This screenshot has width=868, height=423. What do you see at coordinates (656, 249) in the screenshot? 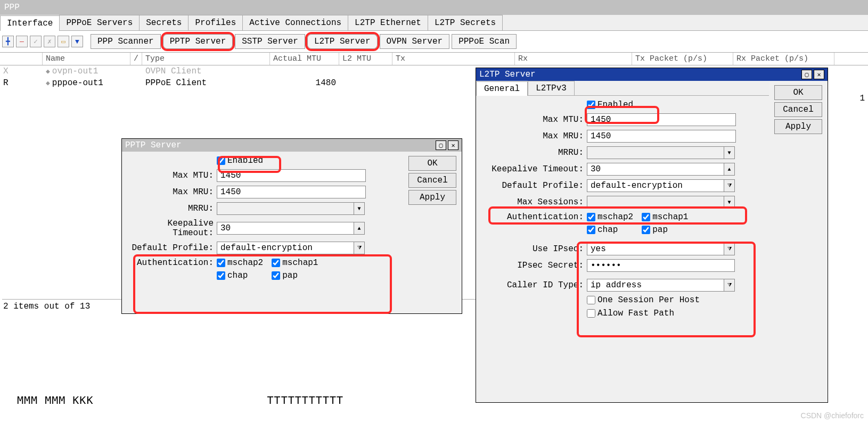
I see `l2tp-ipsec-select` at bounding box center [656, 249].